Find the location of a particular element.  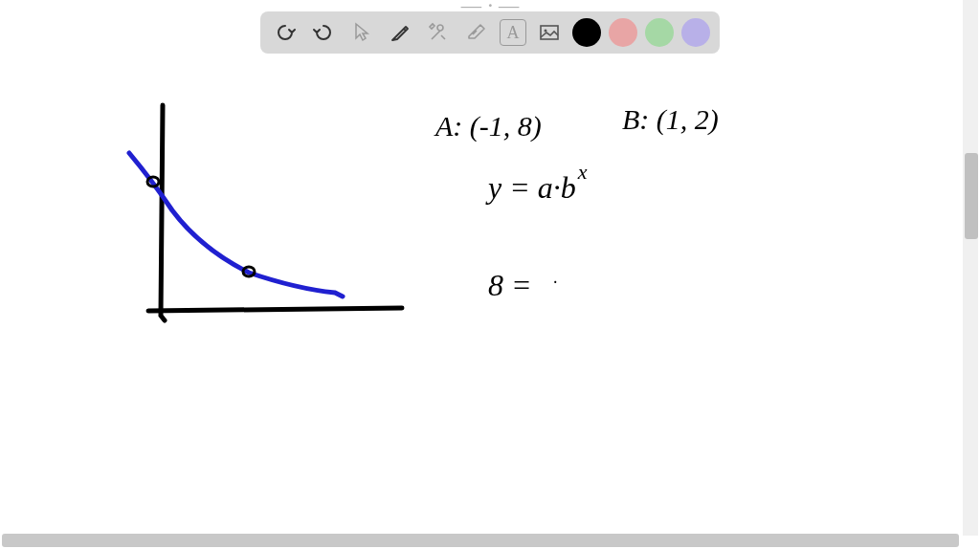

eraser-button is located at coordinates (477, 33).